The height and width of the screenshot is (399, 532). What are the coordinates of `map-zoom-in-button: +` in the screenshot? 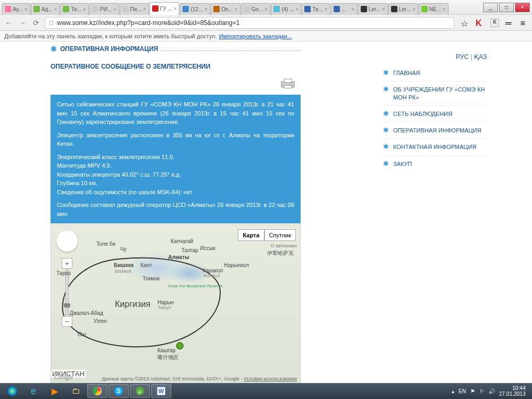 It's located at (67, 263).